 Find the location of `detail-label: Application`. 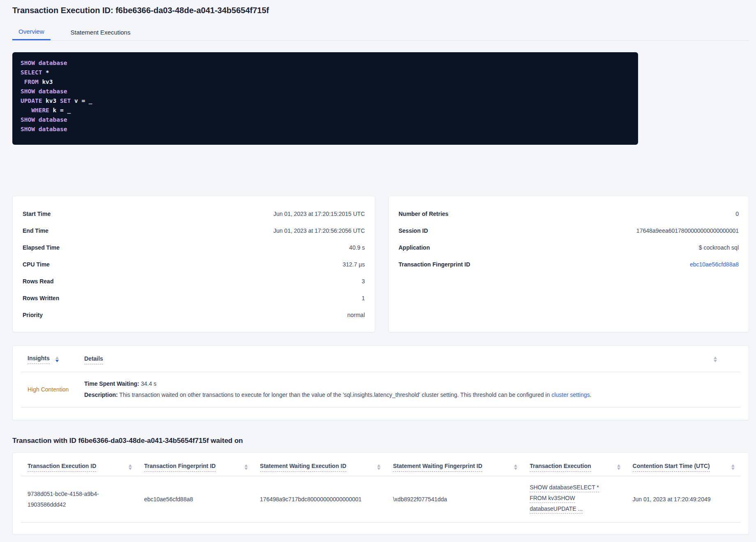

detail-label: Application is located at coordinates (414, 248).